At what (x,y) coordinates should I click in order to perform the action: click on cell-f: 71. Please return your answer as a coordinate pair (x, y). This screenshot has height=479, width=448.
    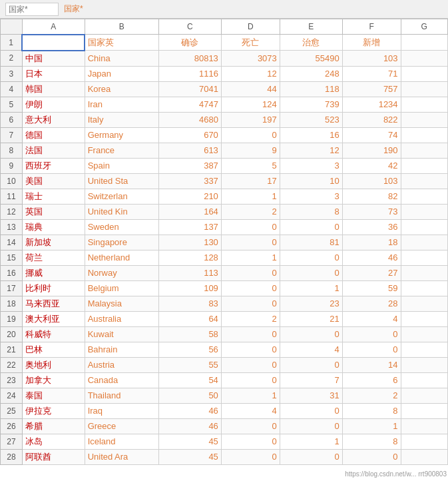
    Looking at the image, I should click on (371, 73).